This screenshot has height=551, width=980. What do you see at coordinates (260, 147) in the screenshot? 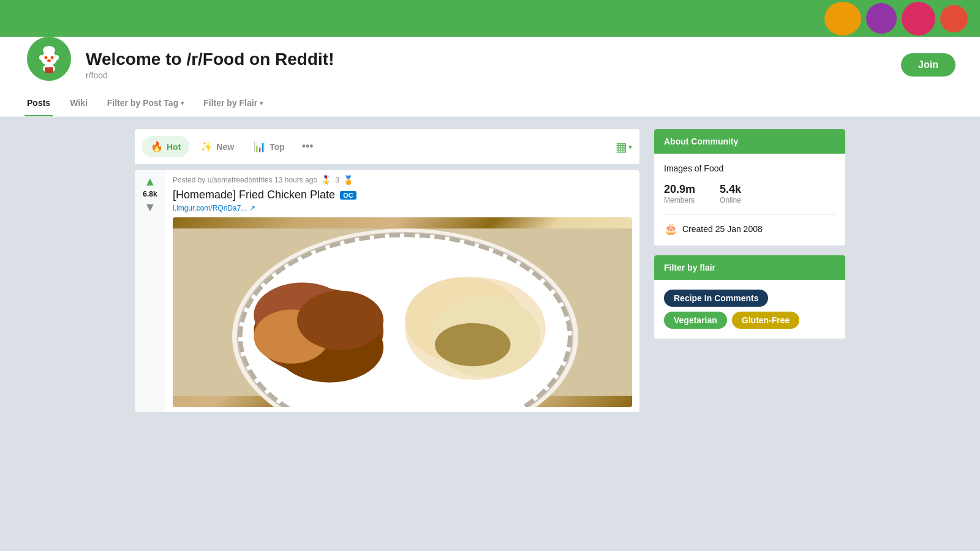
I see `top-icon: 📊` at bounding box center [260, 147].